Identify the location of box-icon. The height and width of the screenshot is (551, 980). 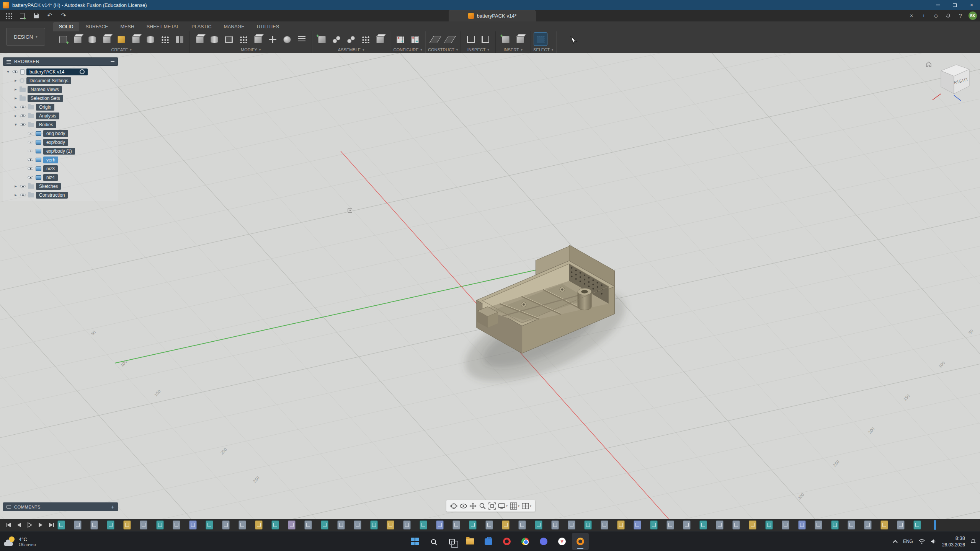
(136, 39).